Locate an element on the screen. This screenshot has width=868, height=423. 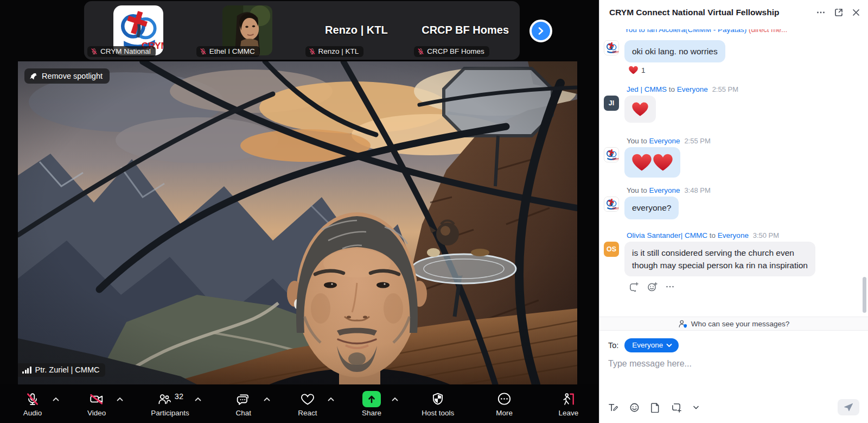
message-header: You to Everyone 2:55 PM is located at coordinates (743, 141).